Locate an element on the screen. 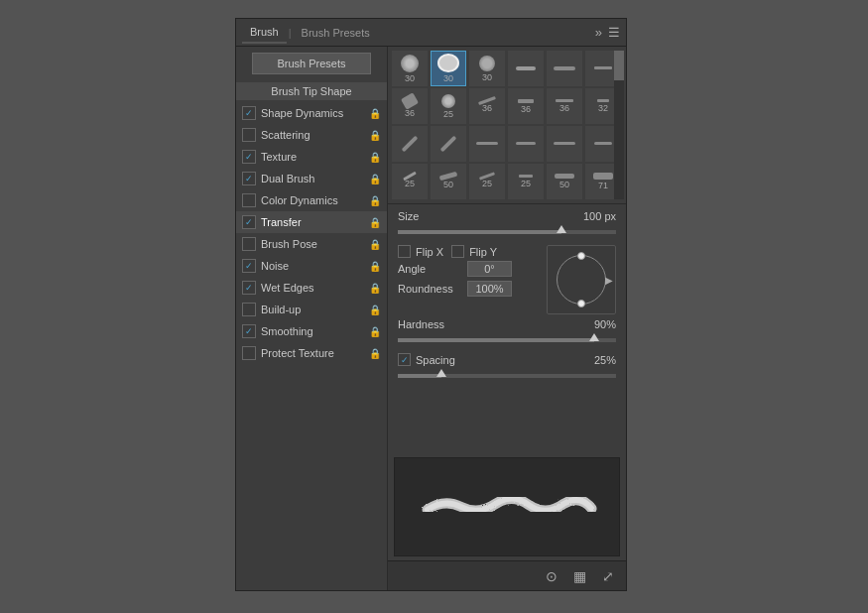  brush-cell-23: 50 is located at coordinates (564, 182).